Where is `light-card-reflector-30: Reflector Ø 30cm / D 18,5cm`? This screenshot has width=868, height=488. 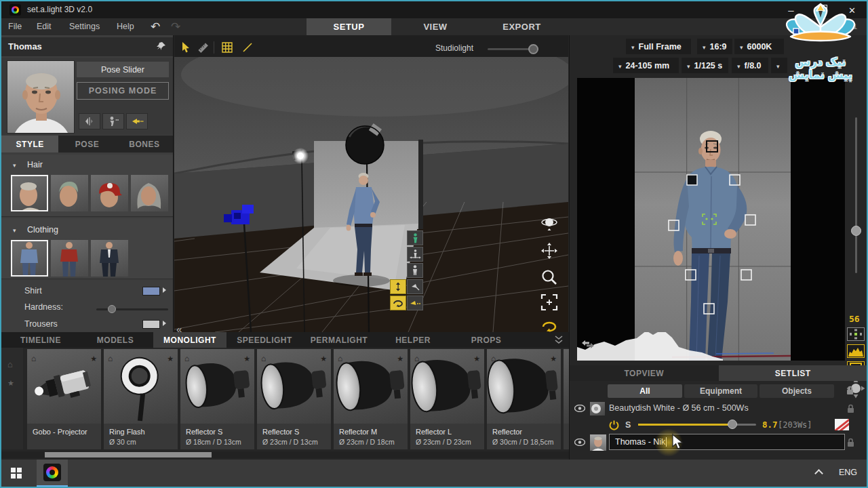
light-card-reflector-30: Reflector Ø 30cm / D 18,5cm is located at coordinates (524, 399).